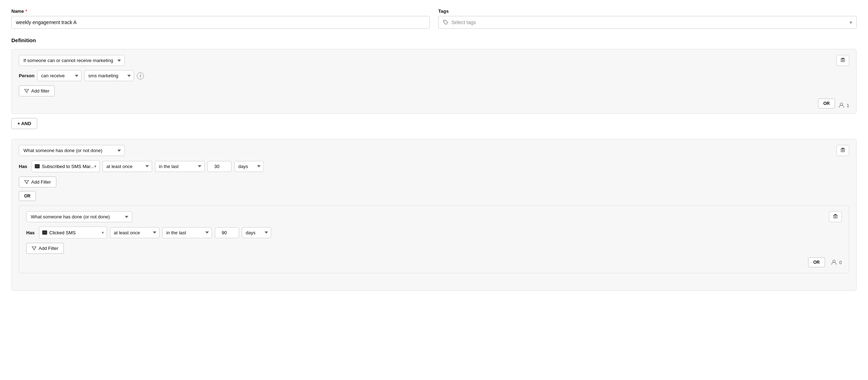 This screenshot has width=868, height=380. Describe the element at coordinates (66, 166) in the screenshot. I see `block2-event-select-wrapper: Subscribed to SMS Mar... Clicked SMS Ope…` at that location.